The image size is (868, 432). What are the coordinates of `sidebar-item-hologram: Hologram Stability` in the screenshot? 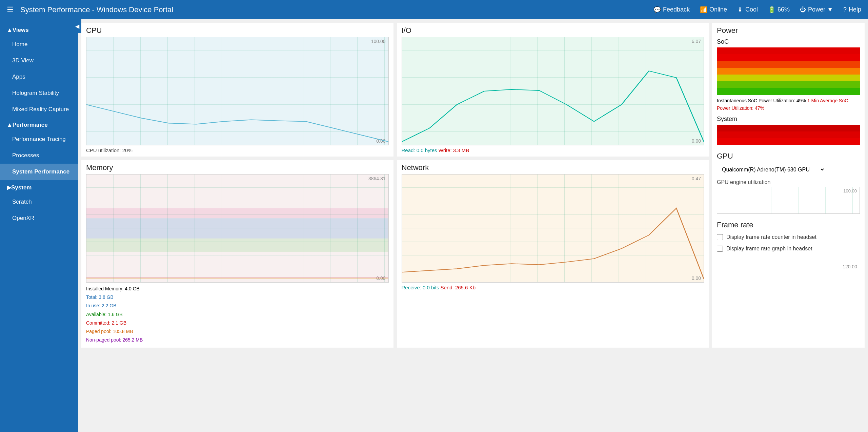 It's located at (39, 93).